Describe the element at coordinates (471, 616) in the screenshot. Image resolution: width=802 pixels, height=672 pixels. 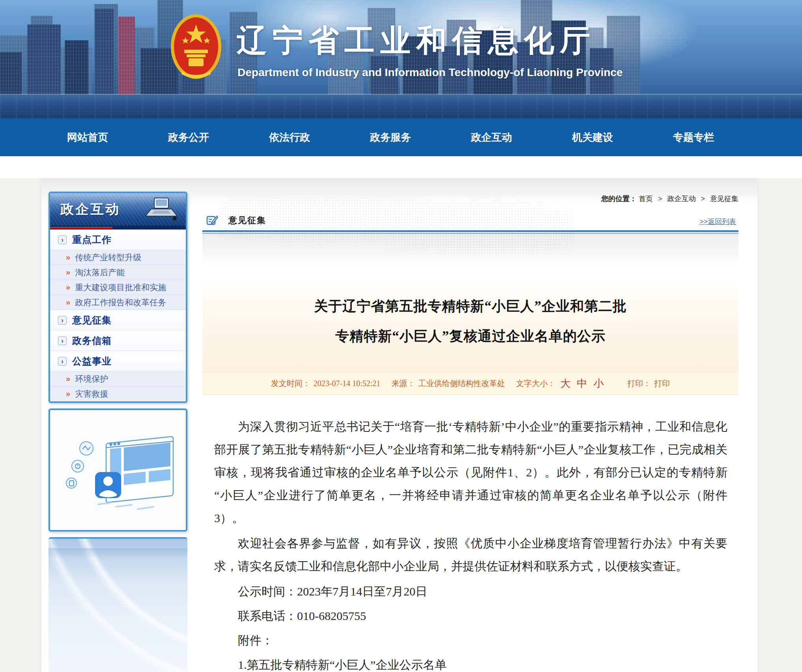
I see `contact-phone: 联系电话：010-68205755` at that location.